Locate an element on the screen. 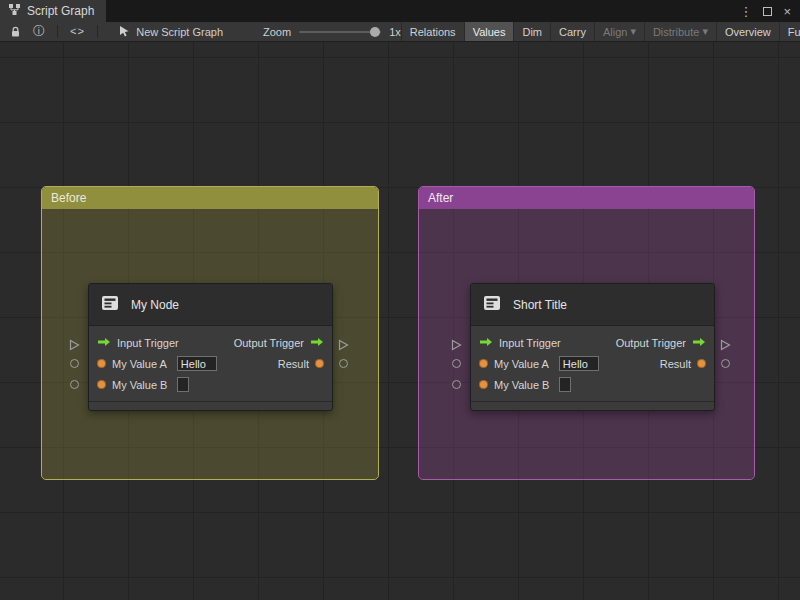  dim-label: Dim is located at coordinates (532, 32).